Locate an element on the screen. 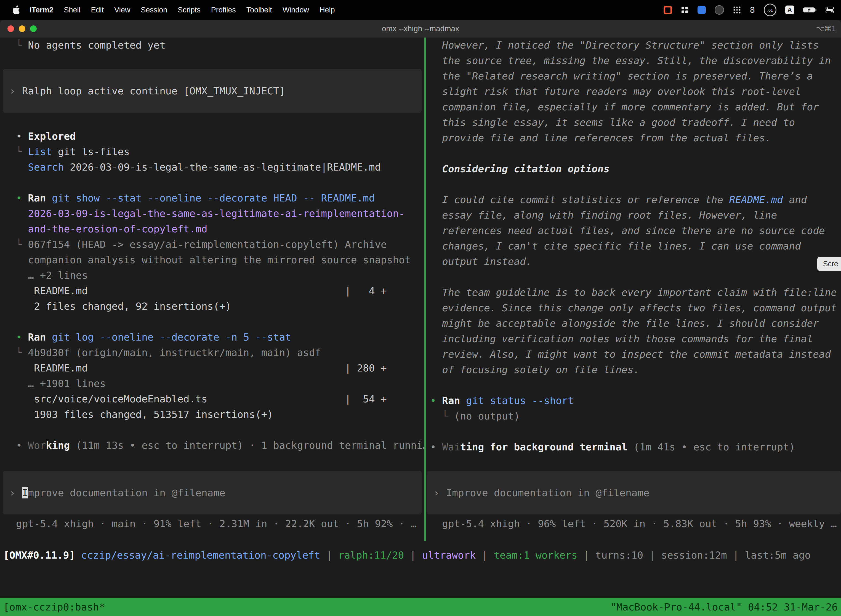 This screenshot has height=616, width=841. right-model-status: gpt-5.4 xhigh · 96% left · 520K in · 5.8… is located at coordinates (633, 524).